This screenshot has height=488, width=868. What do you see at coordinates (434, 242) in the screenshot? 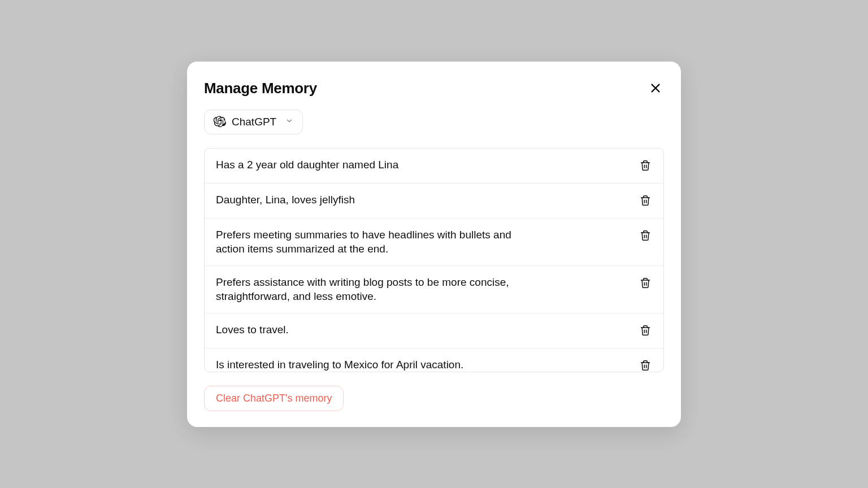
I see `memory-item: Prefers meeting summaries to have headli…` at bounding box center [434, 242].